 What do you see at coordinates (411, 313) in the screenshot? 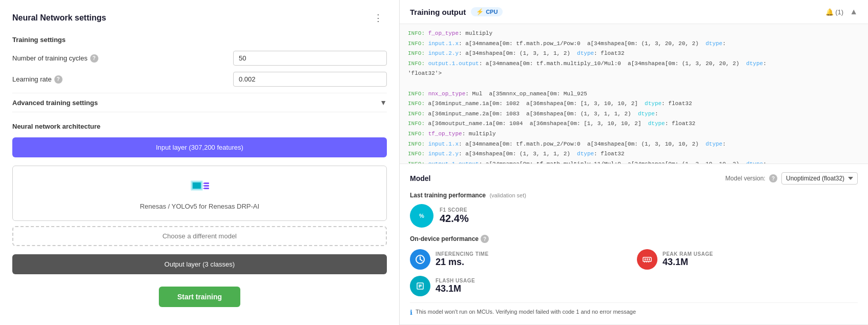
I see `warning-info-icon: ℹ` at bounding box center [411, 313].